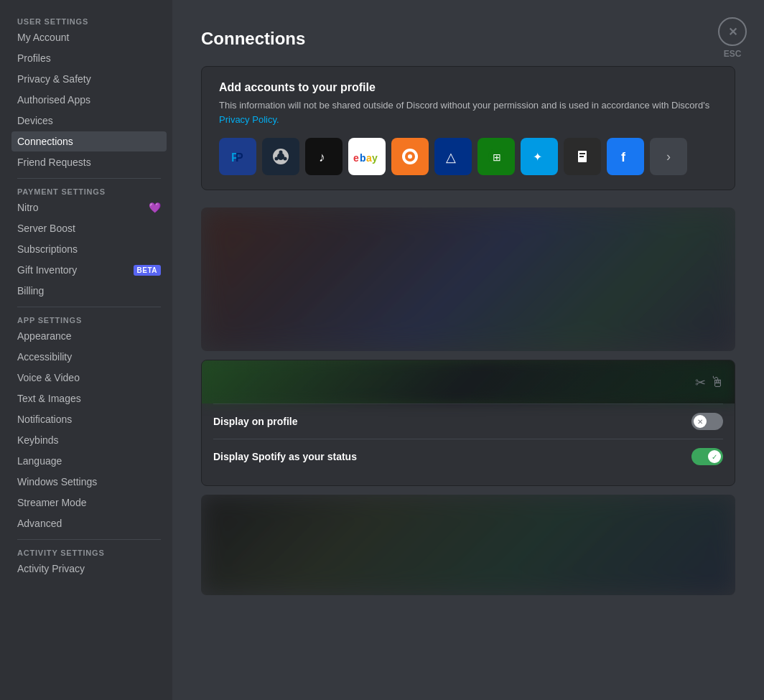 The width and height of the screenshot is (764, 700). Describe the element at coordinates (700, 421) in the screenshot. I see `toggle-knob-display: ✕` at that location.